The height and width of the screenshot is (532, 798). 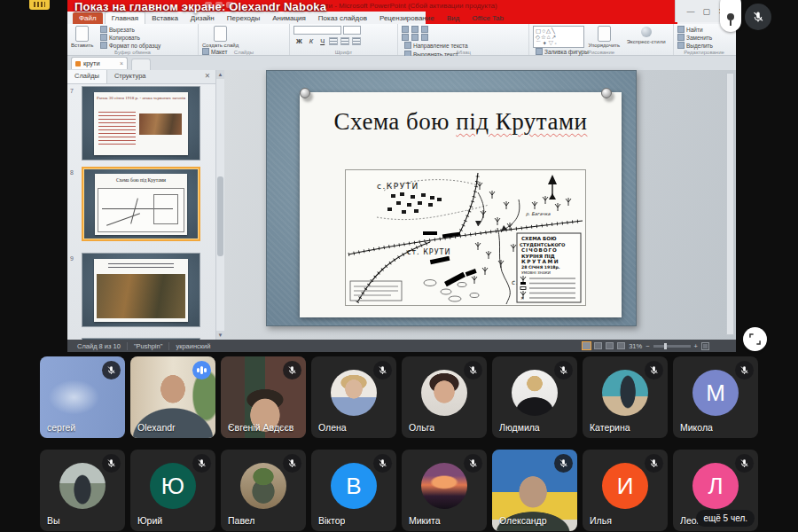 I want to click on participant-tile: Ольга, so click(x=444, y=397).